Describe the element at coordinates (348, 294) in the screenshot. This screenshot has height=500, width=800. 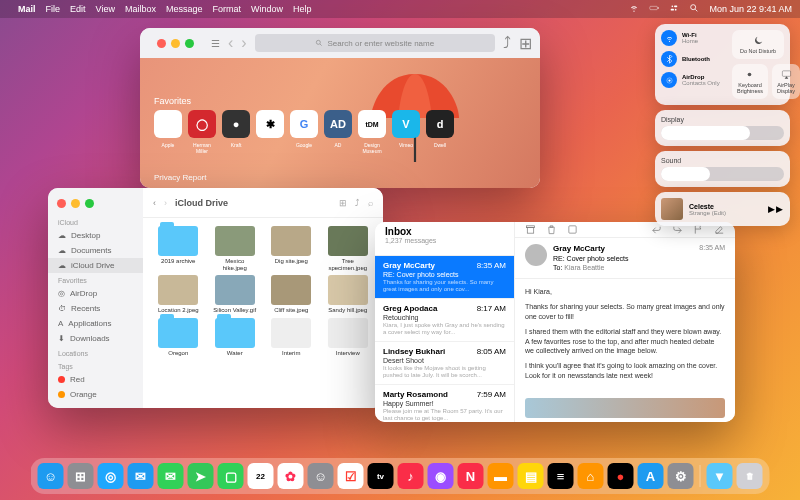
I see `file-item: Sandy hill.jpeg` at that location.